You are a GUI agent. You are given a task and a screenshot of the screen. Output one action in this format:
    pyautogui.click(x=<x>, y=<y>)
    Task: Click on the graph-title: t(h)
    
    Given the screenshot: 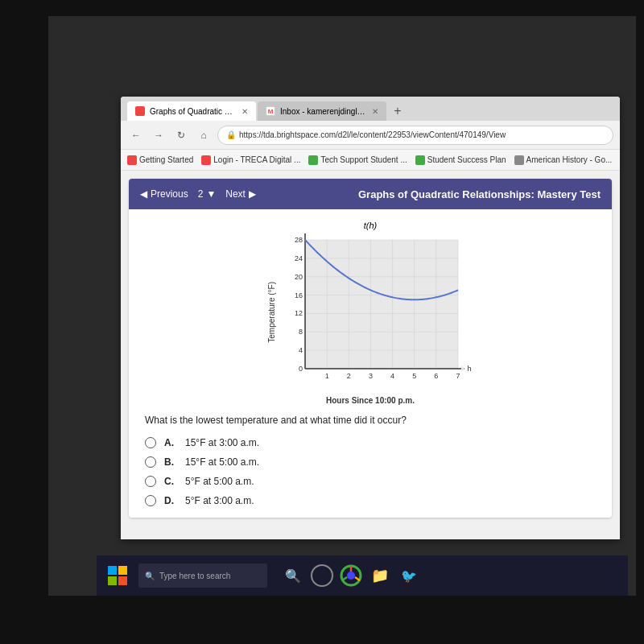 What is the action you would take?
    pyautogui.click(x=370, y=225)
    